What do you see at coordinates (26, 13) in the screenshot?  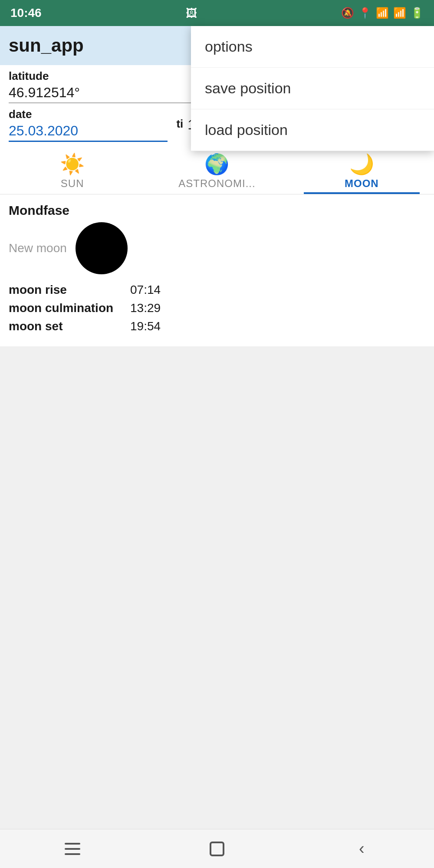 I see `status-time: 10:46` at bounding box center [26, 13].